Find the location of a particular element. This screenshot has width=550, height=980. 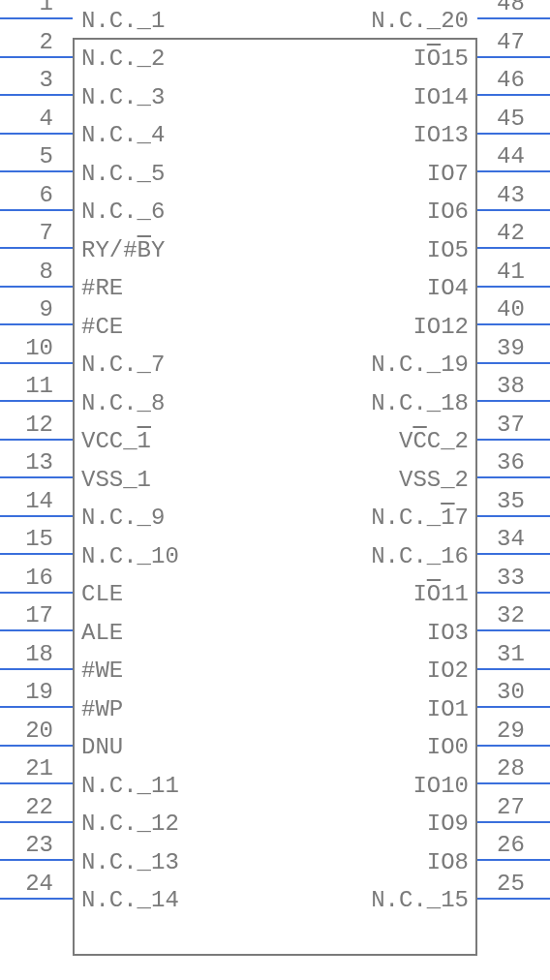

pin-lead: 33 is located at coordinates (513, 593).